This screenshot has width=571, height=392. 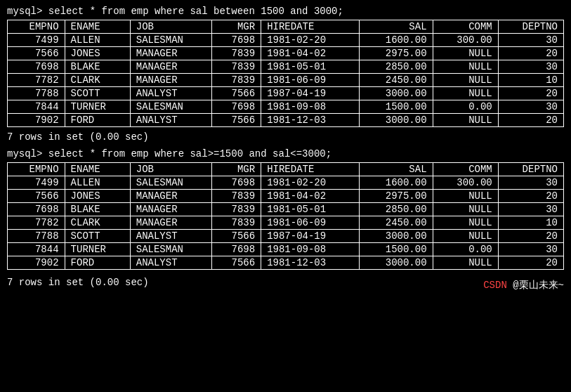 What do you see at coordinates (97, 236) in the screenshot?
I see `table-cell: SCOTT` at bounding box center [97, 236].